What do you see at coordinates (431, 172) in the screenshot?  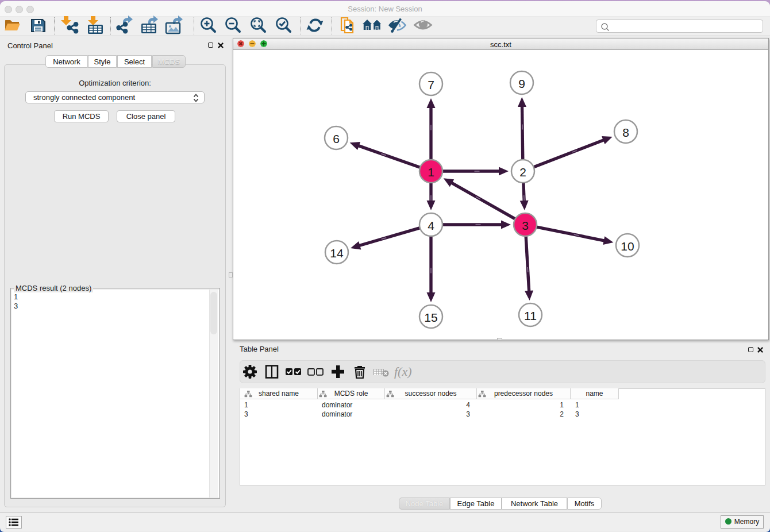 I see `svg-text: 1` at bounding box center [431, 172].